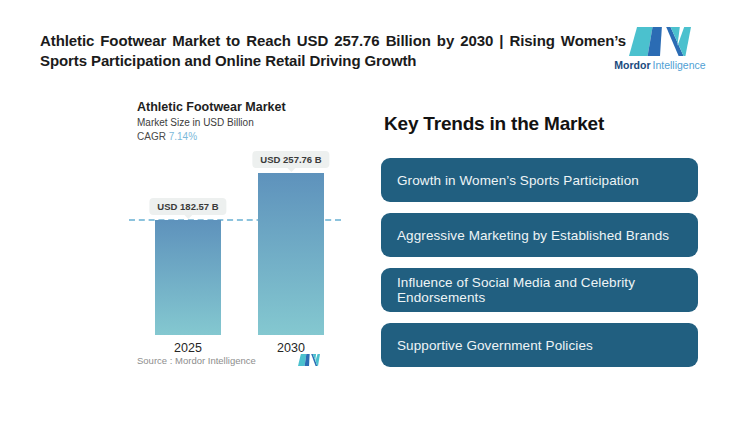  I want to click on bar-2030, so click(291, 254).